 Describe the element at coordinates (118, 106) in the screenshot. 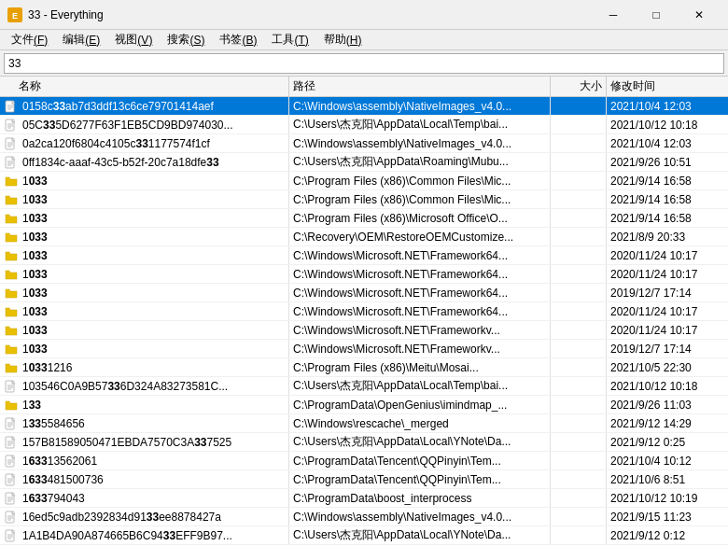

I see `file-name: 0158c33ab7d3ddf13c6ce79701414aef` at that location.